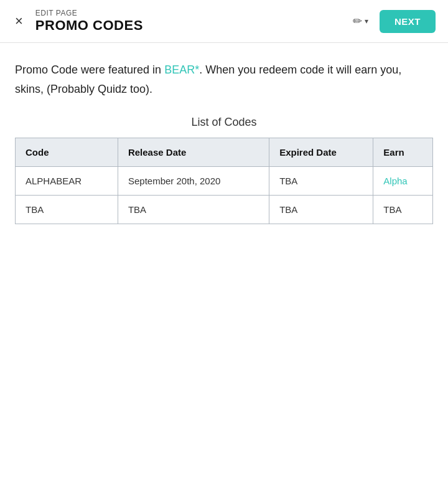 This screenshot has height=477, width=448. What do you see at coordinates (403, 153) in the screenshot?
I see `col-header-earn: Earn` at bounding box center [403, 153].